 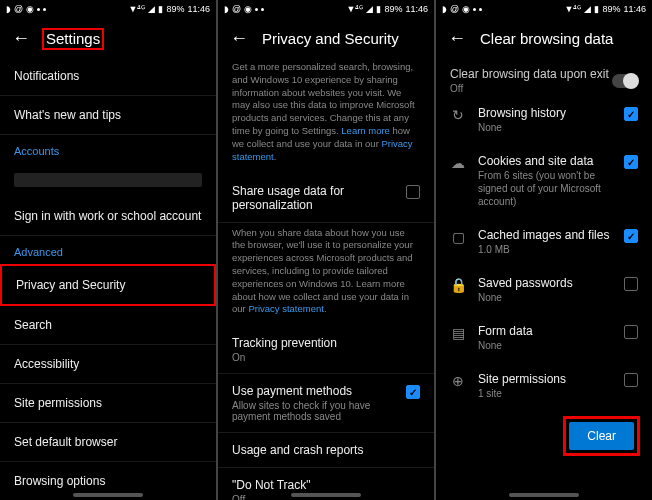 What do you see at coordinates (544, 290) in the screenshot?
I see `row-passwords: 🔒 Saved passwords None` at bounding box center [544, 290].